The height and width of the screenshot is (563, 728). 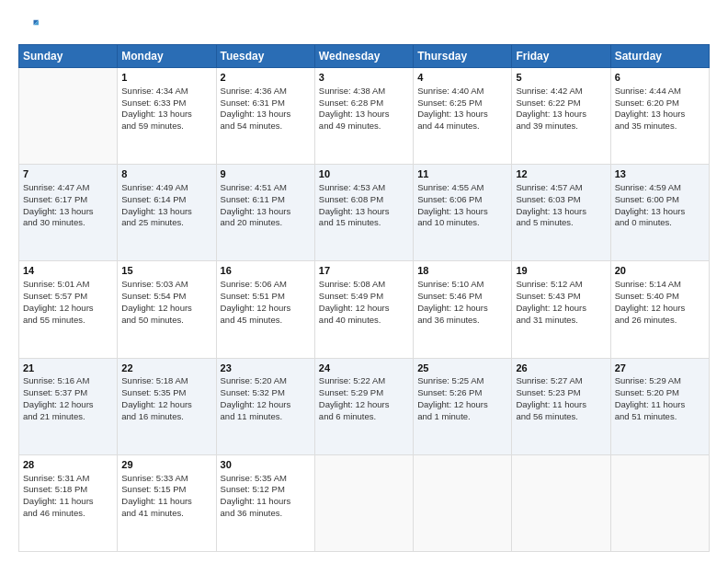 I want to click on day-number: 16, so click(x=266, y=270).